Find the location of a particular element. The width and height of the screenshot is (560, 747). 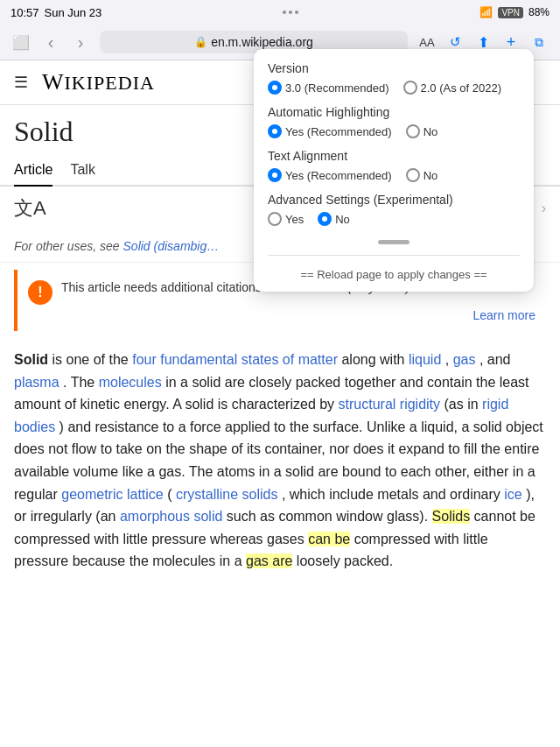

battery: 88% is located at coordinates (539, 12).